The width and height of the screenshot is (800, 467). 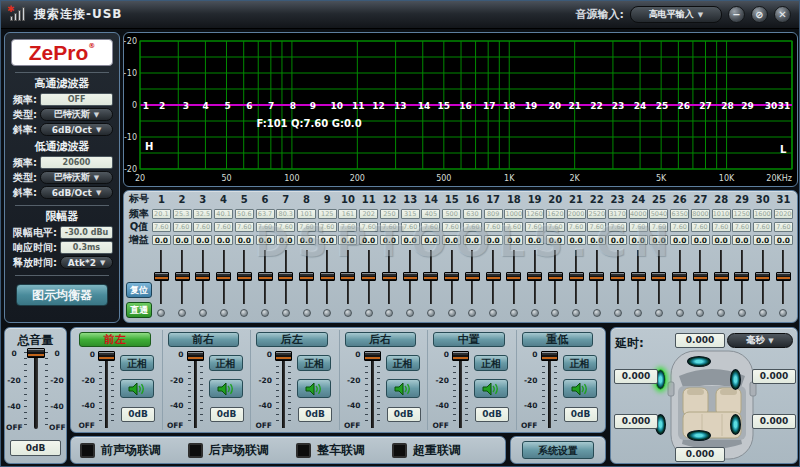 I want to click on band-frequency-field: 8000, so click(x=700, y=214).